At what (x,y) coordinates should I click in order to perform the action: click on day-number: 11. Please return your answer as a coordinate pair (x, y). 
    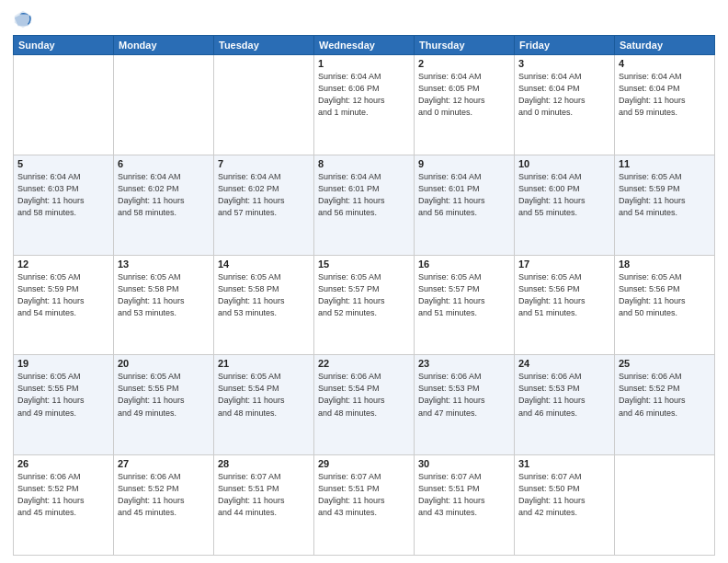
    Looking at the image, I should click on (665, 164).